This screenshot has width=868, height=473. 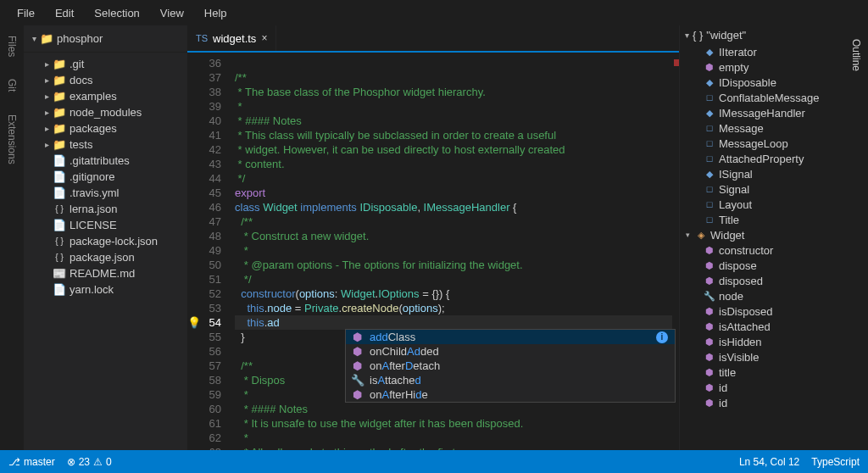 What do you see at coordinates (709, 297) in the screenshot?
I see `wrench-icon: 🔧` at bounding box center [709, 297].